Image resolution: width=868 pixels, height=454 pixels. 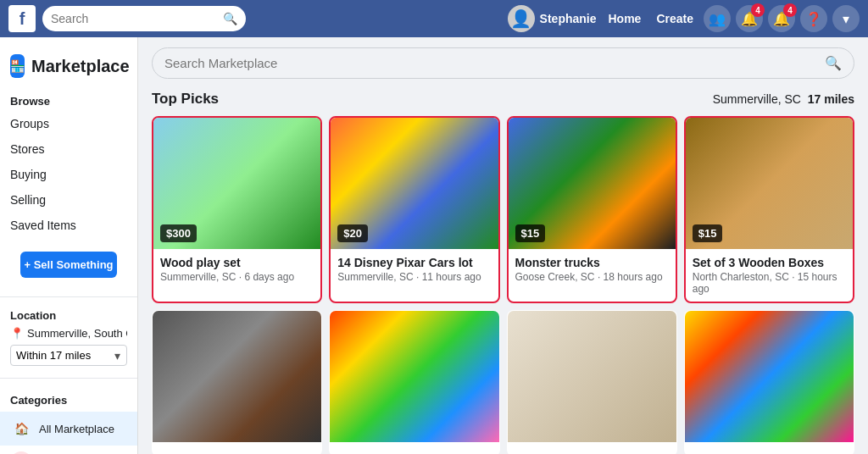 What do you see at coordinates (770, 263) in the screenshot?
I see `product-title-3: Set of 3 Wooden Boxes` at bounding box center [770, 263].